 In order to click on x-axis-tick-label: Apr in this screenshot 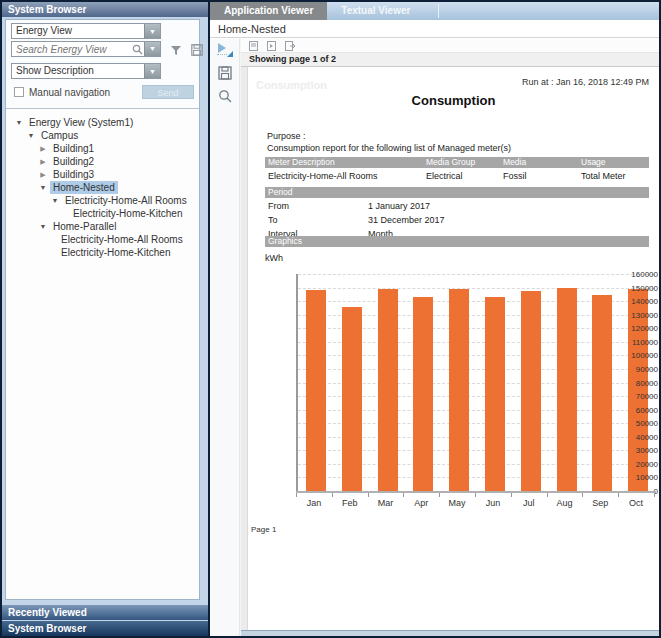, I will do `click(421, 503)`.